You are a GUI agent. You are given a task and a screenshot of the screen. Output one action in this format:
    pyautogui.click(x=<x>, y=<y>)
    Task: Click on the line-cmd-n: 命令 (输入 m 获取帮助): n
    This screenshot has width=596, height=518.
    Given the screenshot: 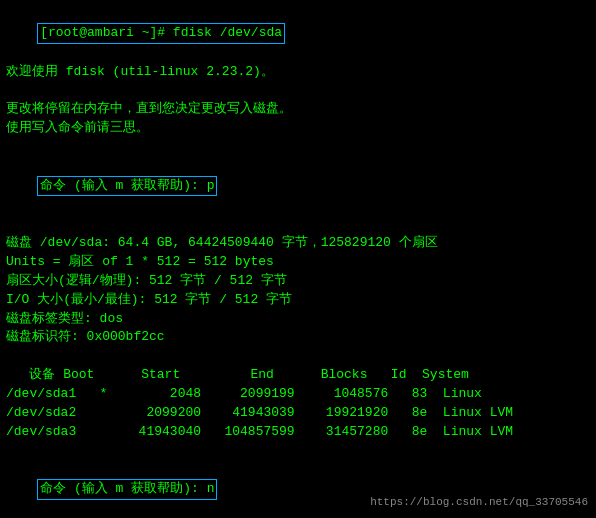 What is the action you would take?
    pyautogui.click(x=298, y=489)
    